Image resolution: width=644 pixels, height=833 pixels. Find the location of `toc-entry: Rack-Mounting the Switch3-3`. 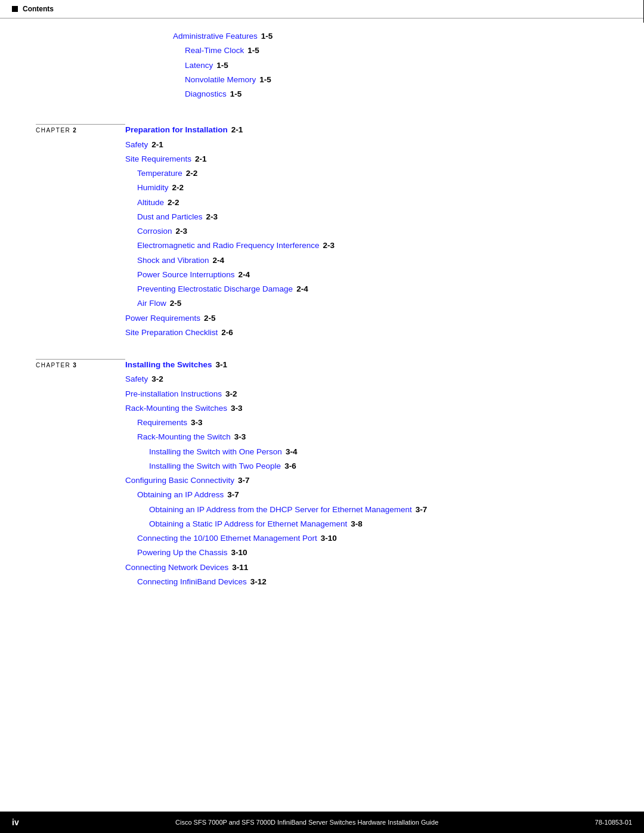

toc-entry: Rack-Mounting the Switch3-3 is located at coordinates (367, 437).